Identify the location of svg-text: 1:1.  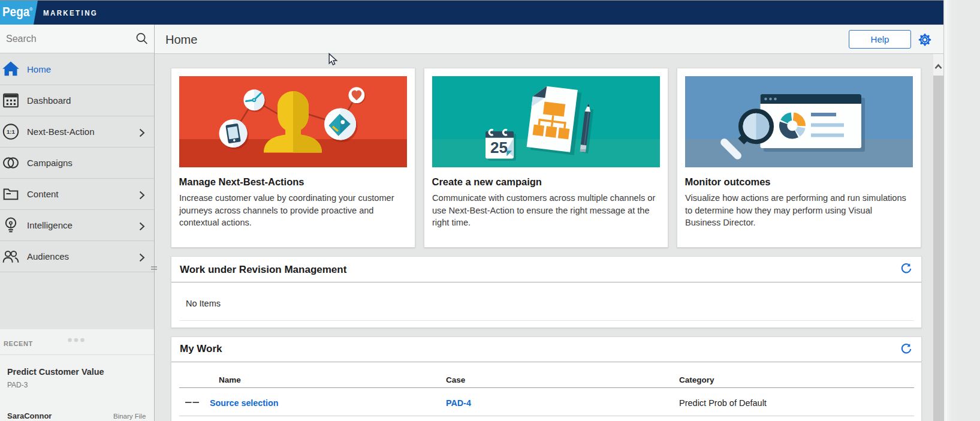
(11, 132).